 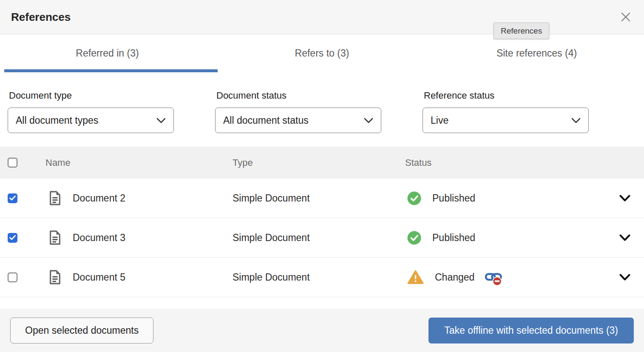 What do you see at coordinates (99, 277) in the screenshot?
I see `document-name: Document 5` at bounding box center [99, 277].